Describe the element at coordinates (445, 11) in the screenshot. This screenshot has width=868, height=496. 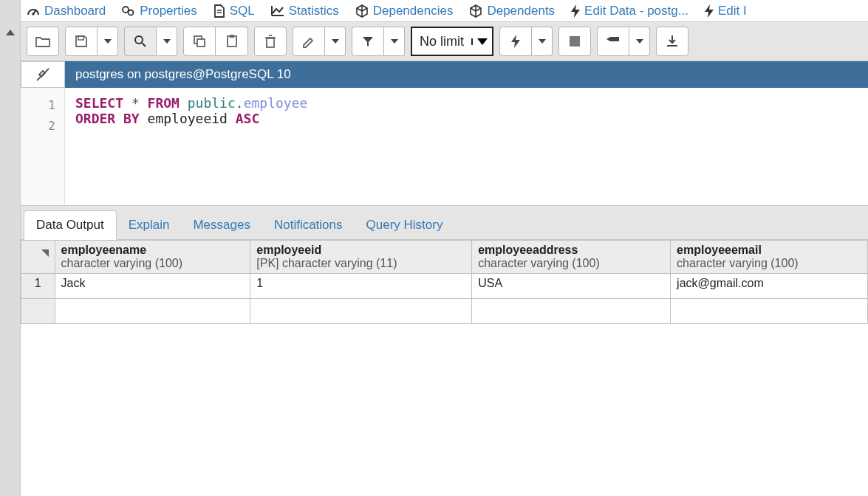
I see `top-tabbar: Dashboard Properties SQL Statistics Depe…` at that location.